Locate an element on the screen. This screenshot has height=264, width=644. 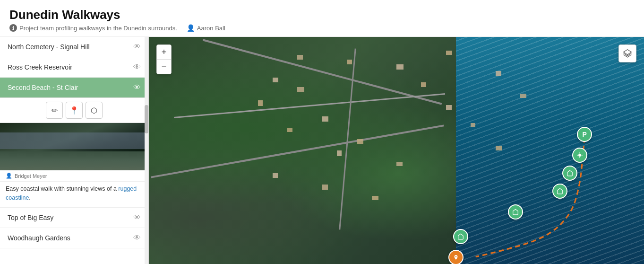
zoom-in-button: + is located at coordinates (164, 52).